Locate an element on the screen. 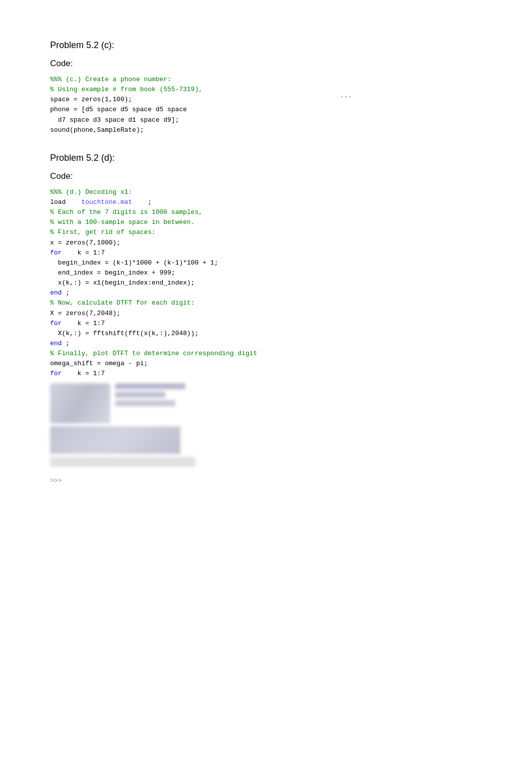  code-line: % Using example # from book (555-7319), is located at coordinates (266, 90).